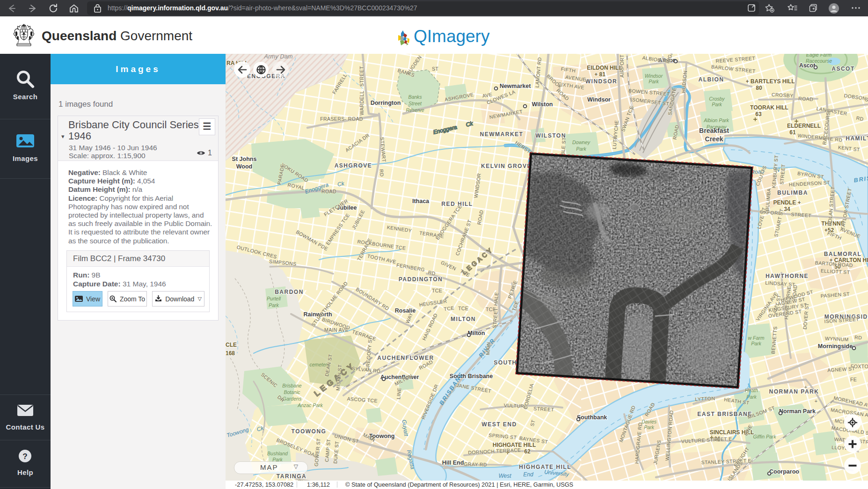 Image resolution: width=868 pixels, height=489 pixels. Describe the element at coordinates (649, 422) in the screenshot. I see `svg-text: Davies` at that location.